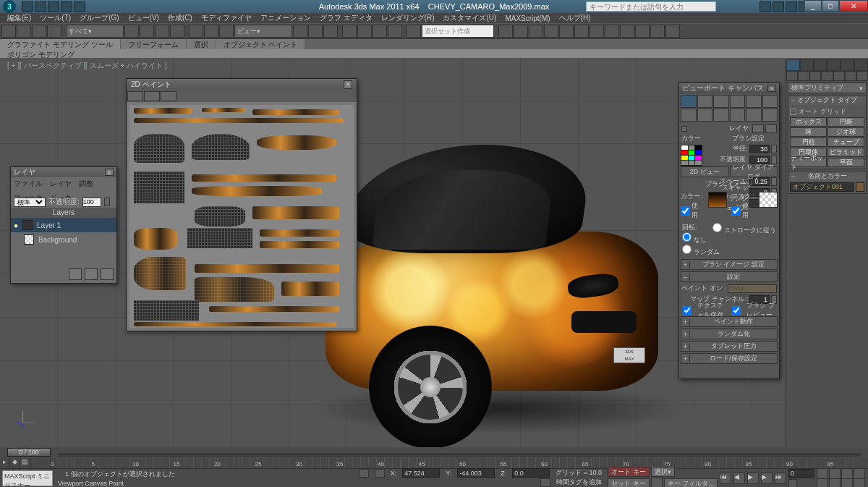 Image resolution: width=868 pixels, height=487 pixels. What do you see at coordinates (684, 129) in the screenshot?
I see `plus-icon` at bounding box center [684, 129].